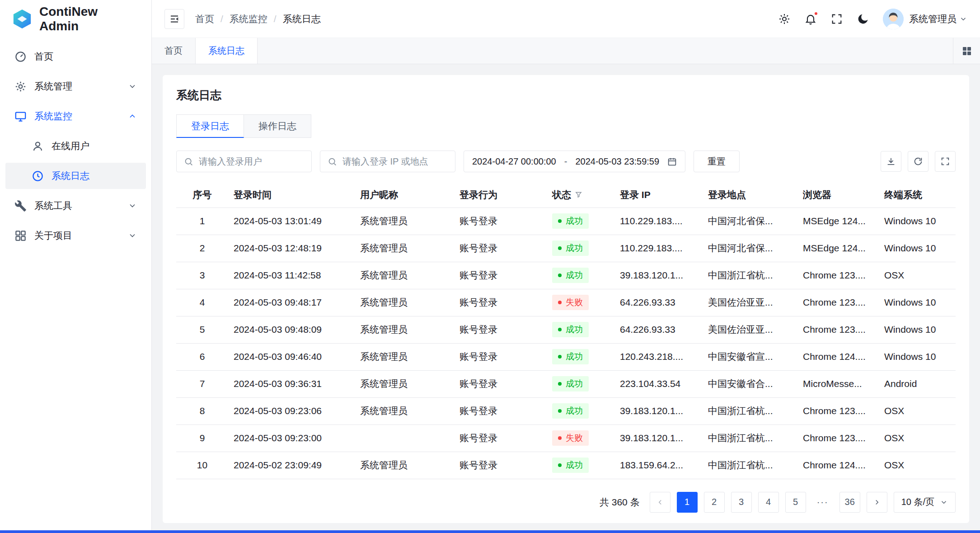 The width and height of the screenshot is (980, 533). Describe the element at coordinates (659, 465) in the screenshot. I see `cell-ip: 183.159.64.2...` at that location.